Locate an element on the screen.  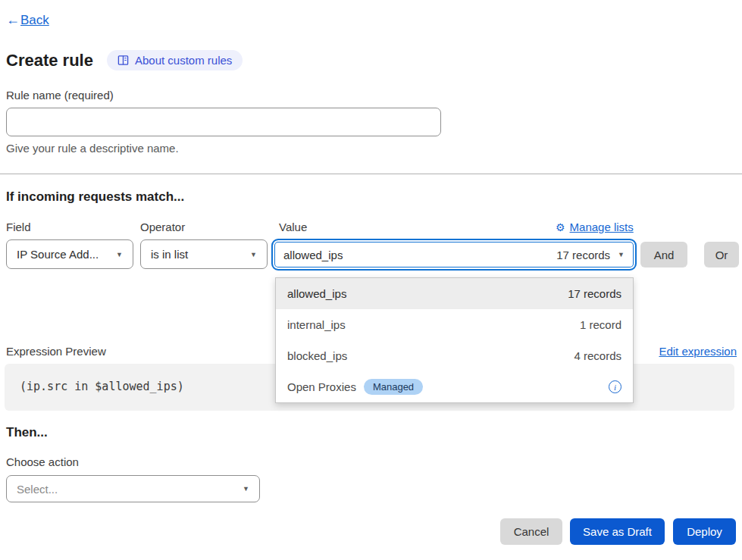
gear-icon: ⚙ is located at coordinates (561, 227).